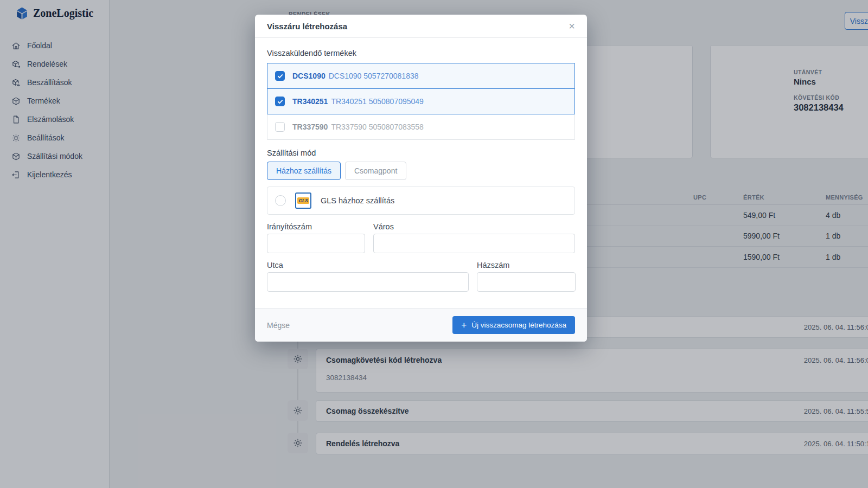  Describe the element at coordinates (368, 282) in the screenshot. I see `street-input` at that location.